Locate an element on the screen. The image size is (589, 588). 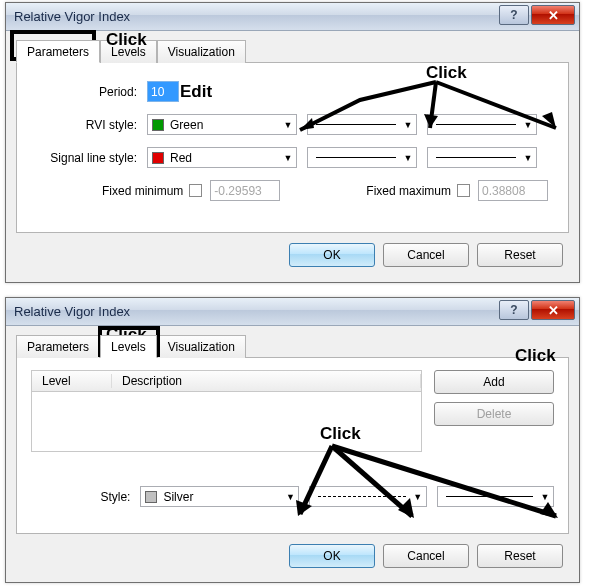
button-label: Add is located at coordinates (494, 382).